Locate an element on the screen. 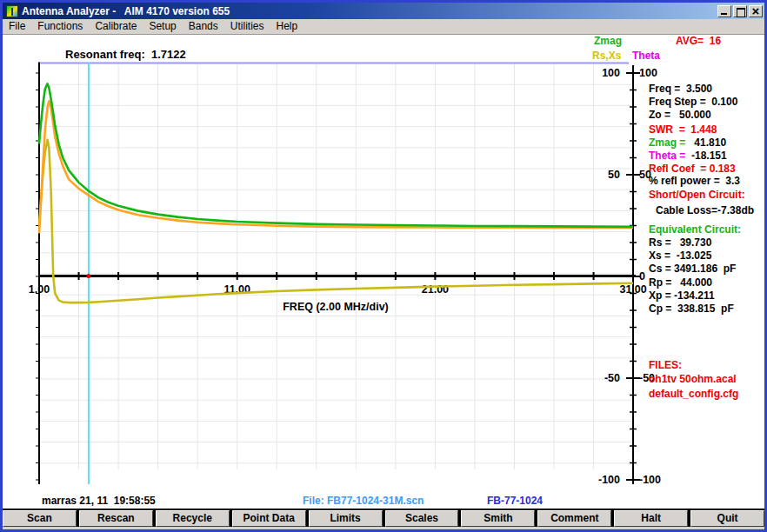 Image resolution: width=767 pixels, height=532 pixels. reading-line: Xs = -13.025 is located at coordinates (680, 256).